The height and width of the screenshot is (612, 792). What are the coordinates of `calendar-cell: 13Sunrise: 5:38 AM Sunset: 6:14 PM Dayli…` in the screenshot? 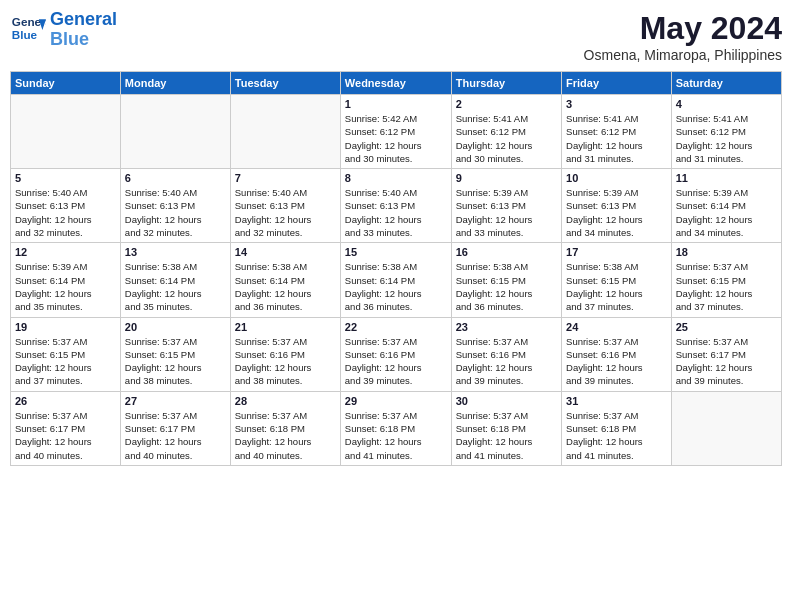 It's located at (175, 280).